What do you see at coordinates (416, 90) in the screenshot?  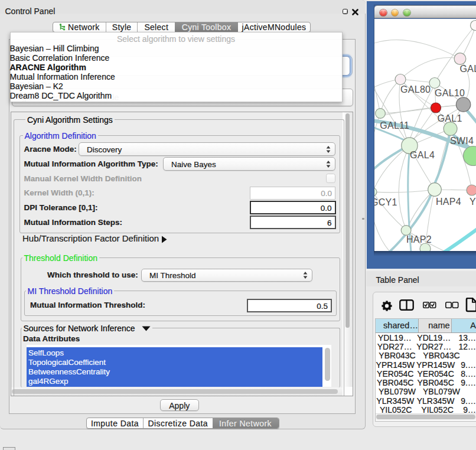 I see `svg-text: GAL80` at bounding box center [416, 90].